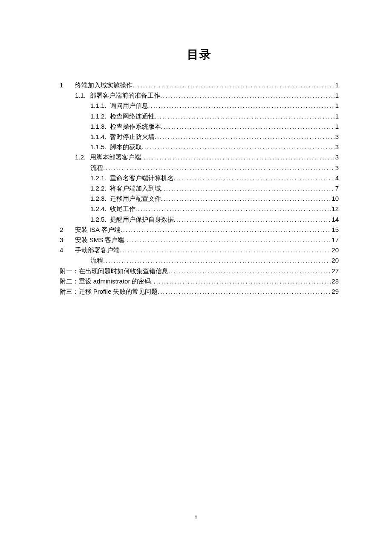 This screenshot has height=555, width=392. What do you see at coordinates (129, 106) in the screenshot?
I see `toc-entry-label: 询问用户信息` at bounding box center [129, 106].